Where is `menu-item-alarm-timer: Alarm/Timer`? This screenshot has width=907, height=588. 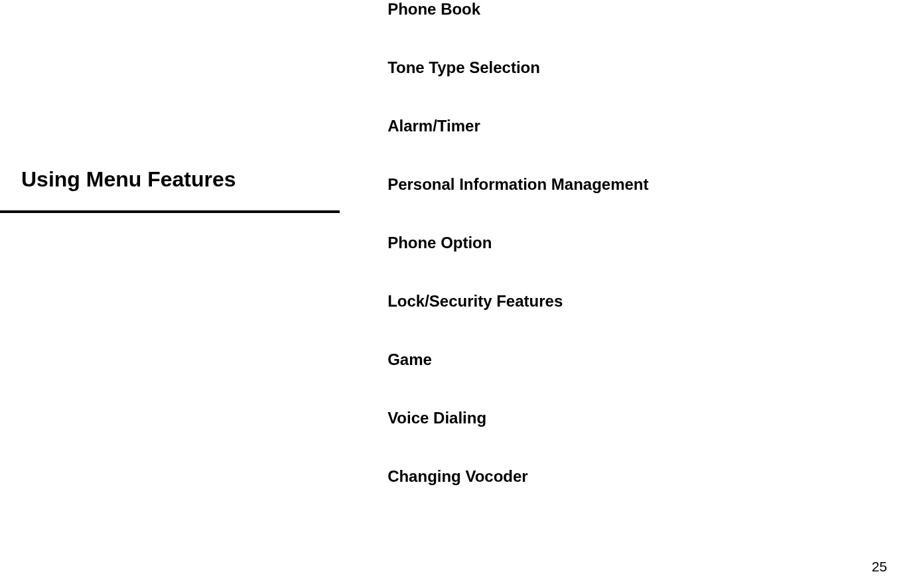
menu-item-alarm-timer: Alarm/Timer is located at coordinates (648, 126).